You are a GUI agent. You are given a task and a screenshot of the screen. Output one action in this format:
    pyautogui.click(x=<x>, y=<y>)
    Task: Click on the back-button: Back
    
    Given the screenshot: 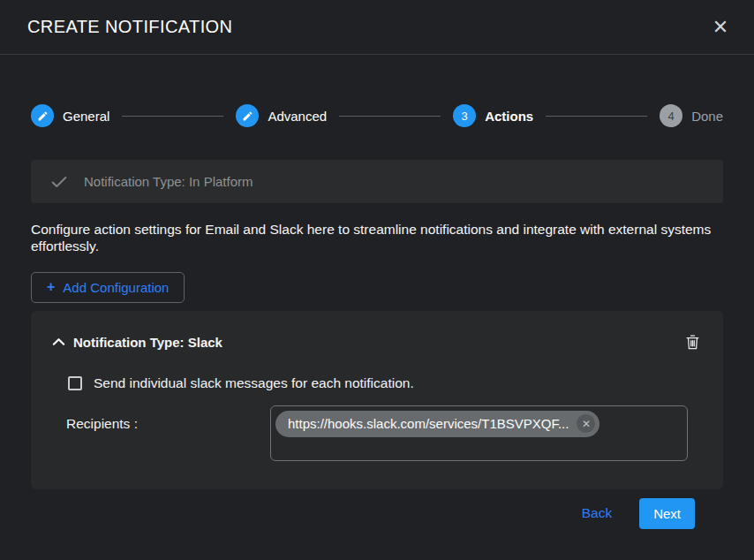 What is the action you would take?
    pyautogui.click(x=597, y=513)
    